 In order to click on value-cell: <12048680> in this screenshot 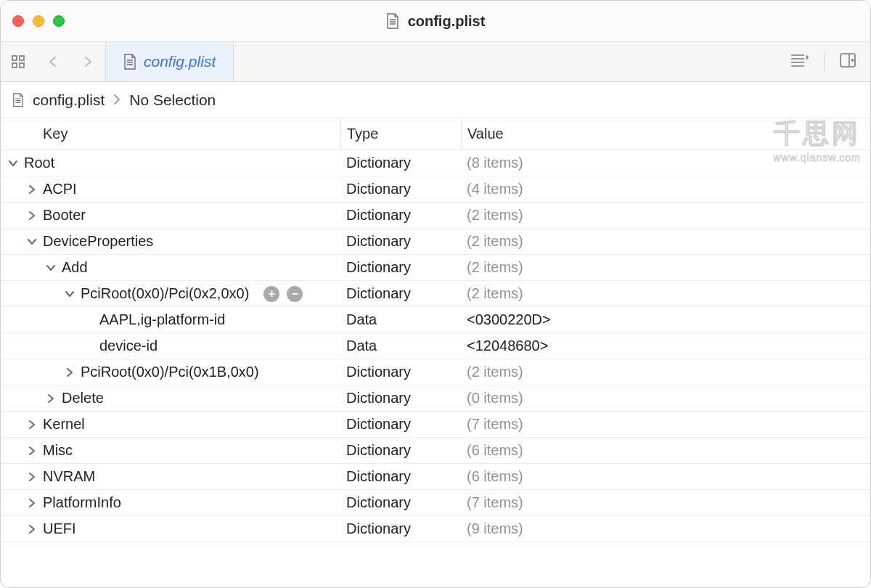, I will do `click(666, 346)`.